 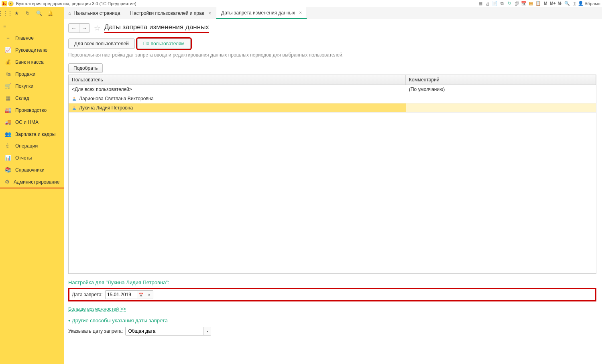 I want to click on col-header-user: Пользователь, so click(x=237, y=80).